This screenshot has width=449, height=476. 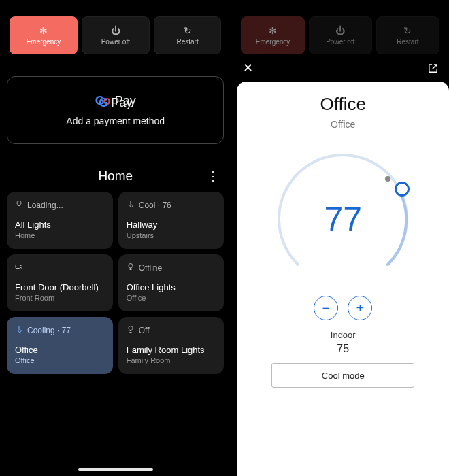 What do you see at coordinates (116, 31) in the screenshot?
I see `power-menu-row: ✻ Emergency ⏻ Power off ↻ Restart` at bounding box center [116, 31].